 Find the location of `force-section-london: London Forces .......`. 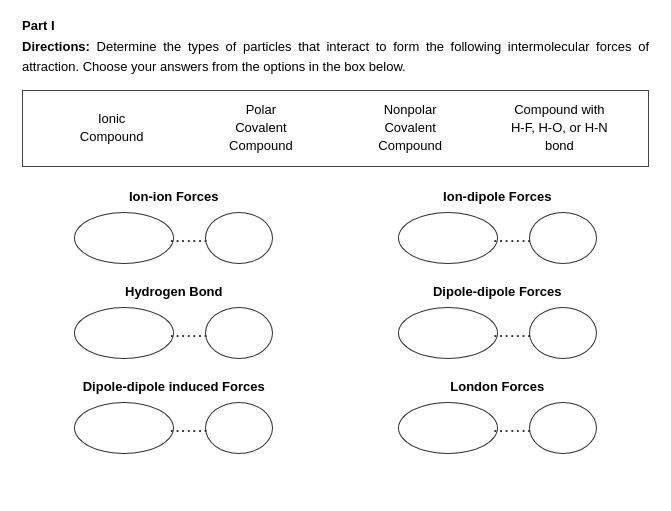

force-section-london: London Forces ....... is located at coordinates (498, 416).